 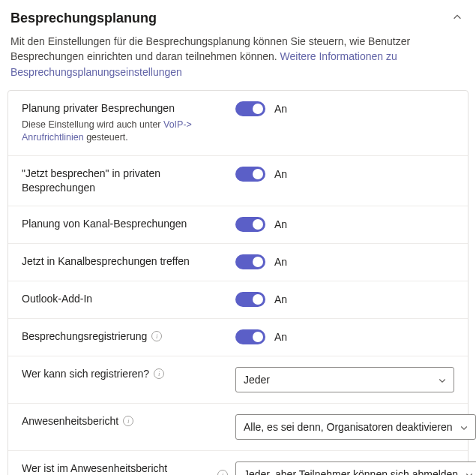 What do you see at coordinates (84, 18) in the screenshot?
I see `section-title: Besprechungsplanung` at bounding box center [84, 18].